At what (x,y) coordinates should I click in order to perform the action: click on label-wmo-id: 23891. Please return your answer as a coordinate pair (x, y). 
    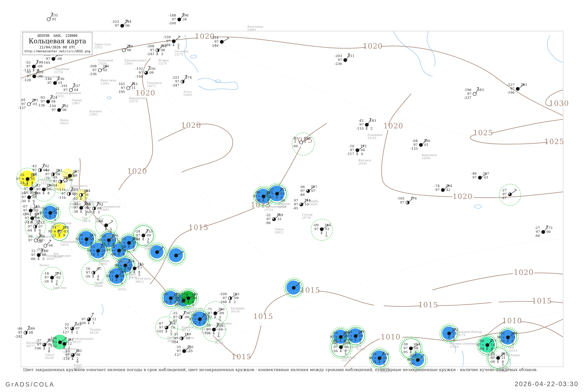
    Looking at the image, I should click on (255, 30).